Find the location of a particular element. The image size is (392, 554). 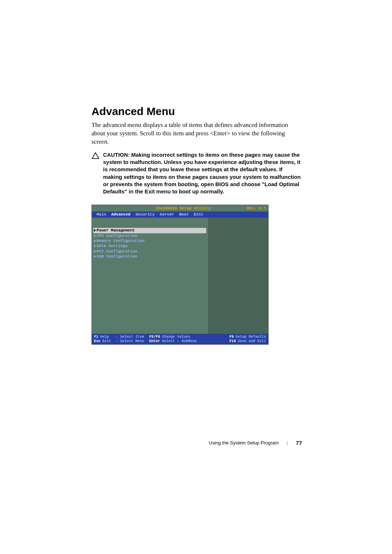

key-f10: F10 is located at coordinates (233, 341).